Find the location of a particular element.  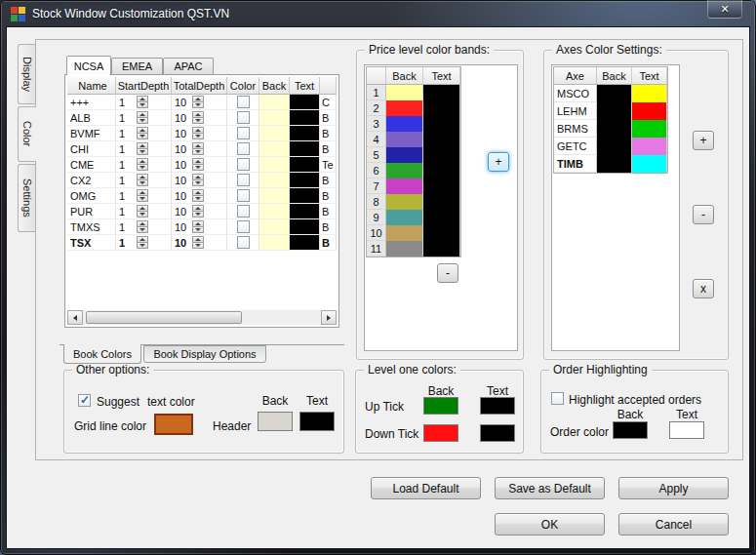

down-tick-text-swatch is located at coordinates (497, 433).